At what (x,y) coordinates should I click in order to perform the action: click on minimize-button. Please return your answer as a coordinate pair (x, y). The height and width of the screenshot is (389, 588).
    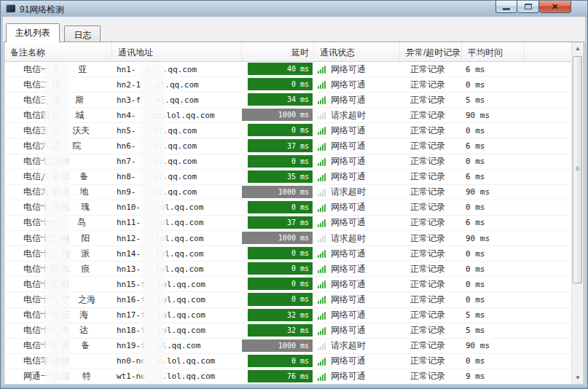
    Looking at the image, I should click on (506, 7).